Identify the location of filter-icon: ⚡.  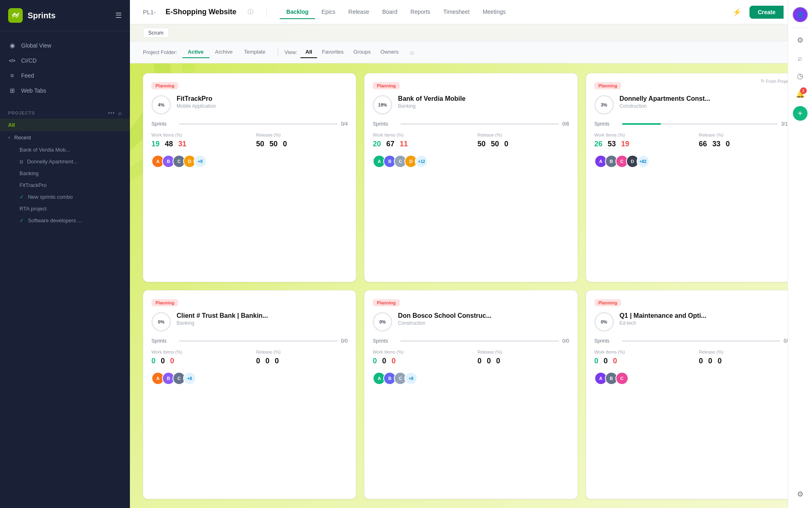
(737, 12).